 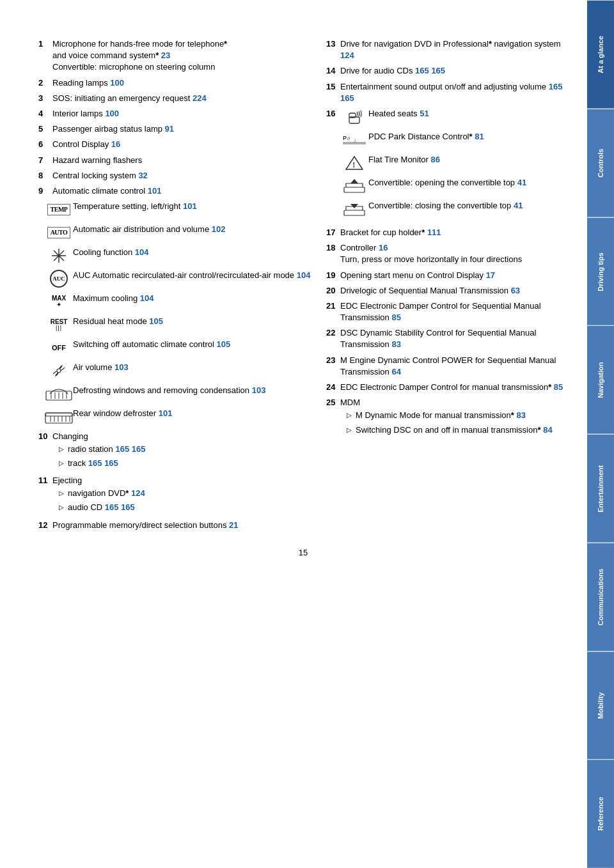 I want to click on page-link: 84, so click(x=547, y=430).